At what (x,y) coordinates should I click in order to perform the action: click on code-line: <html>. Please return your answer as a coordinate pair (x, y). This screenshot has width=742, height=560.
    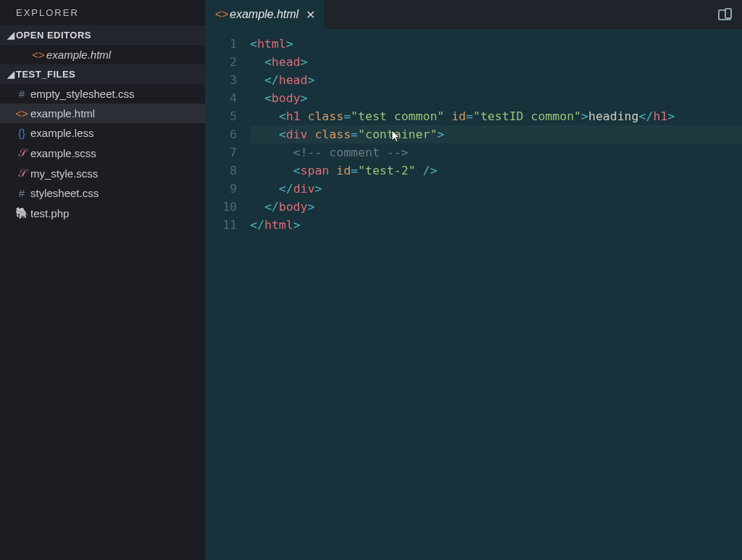
    Looking at the image, I should click on (496, 43).